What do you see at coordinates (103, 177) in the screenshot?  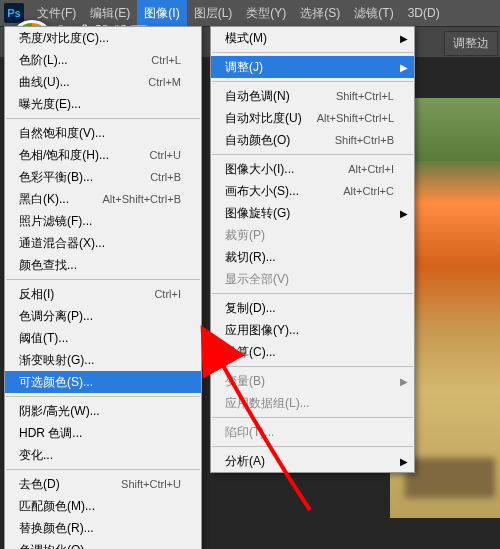 I see `menu-item: 色彩平衡(B)...Ctrl+B` at bounding box center [103, 177].